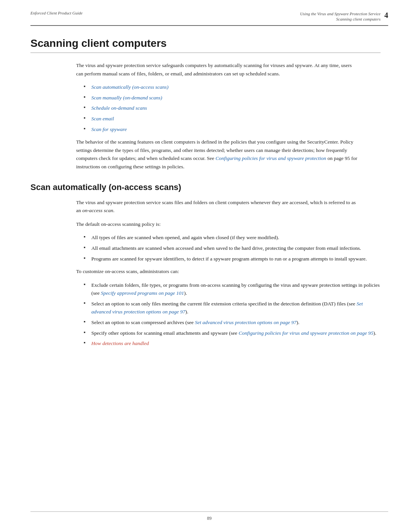  I want to click on list-item: Specify other options for scanning email…, so click(232, 333).